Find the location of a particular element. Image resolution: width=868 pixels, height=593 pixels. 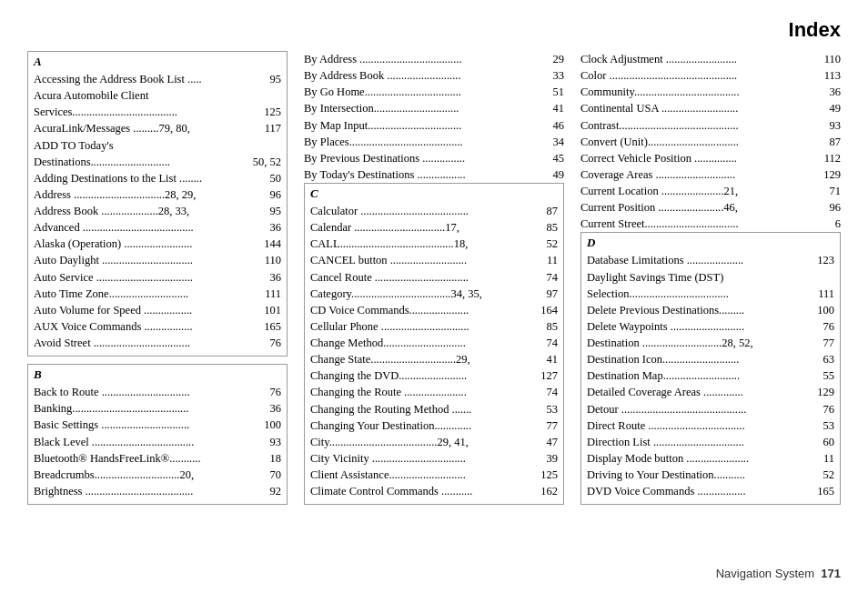

entry-text: Black Level ............................… is located at coordinates (150, 442).